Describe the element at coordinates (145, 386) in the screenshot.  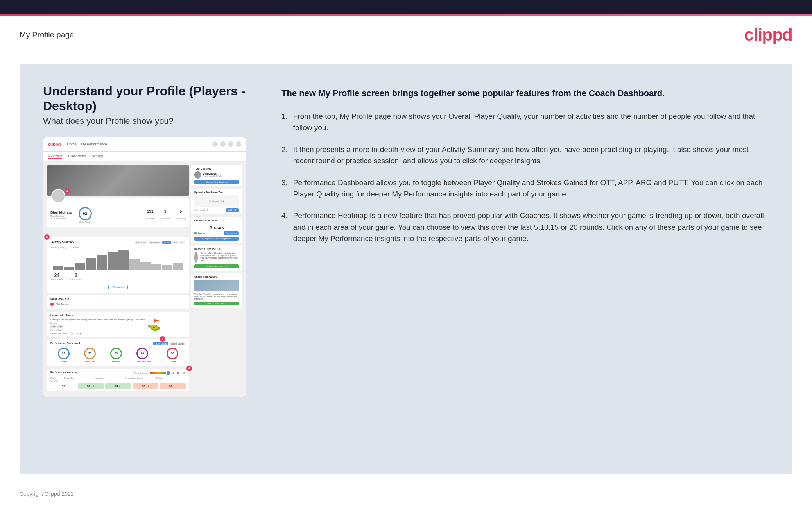
I see `mockup-heatmap-arg: 96 ↓↑` at that location.